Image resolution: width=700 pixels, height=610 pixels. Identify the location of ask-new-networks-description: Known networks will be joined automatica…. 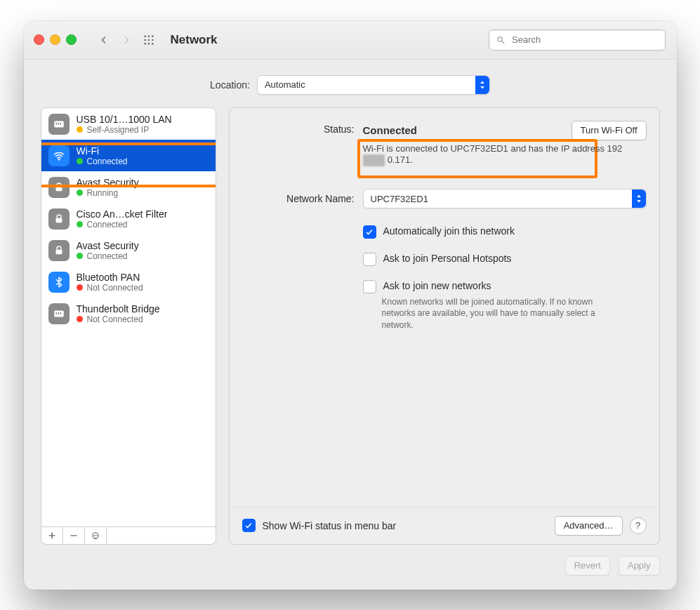
(498, 313).